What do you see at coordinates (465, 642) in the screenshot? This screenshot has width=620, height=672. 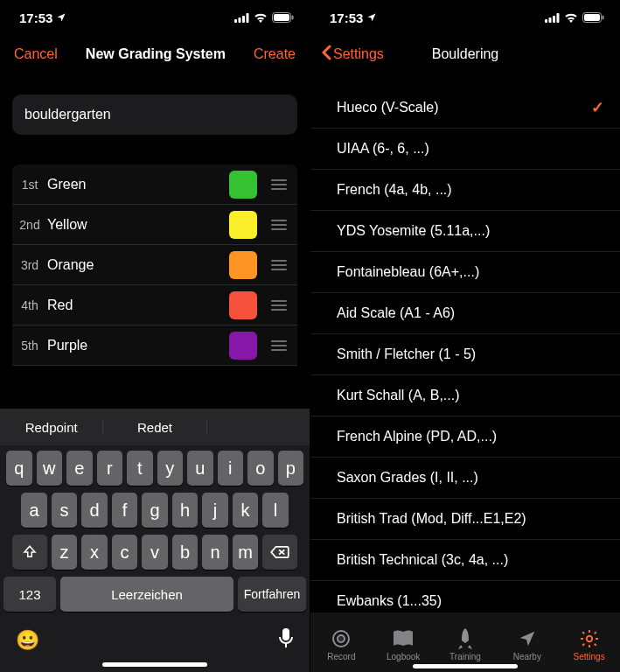 I see `tab-training: Training` at bounding box center [465, 642].